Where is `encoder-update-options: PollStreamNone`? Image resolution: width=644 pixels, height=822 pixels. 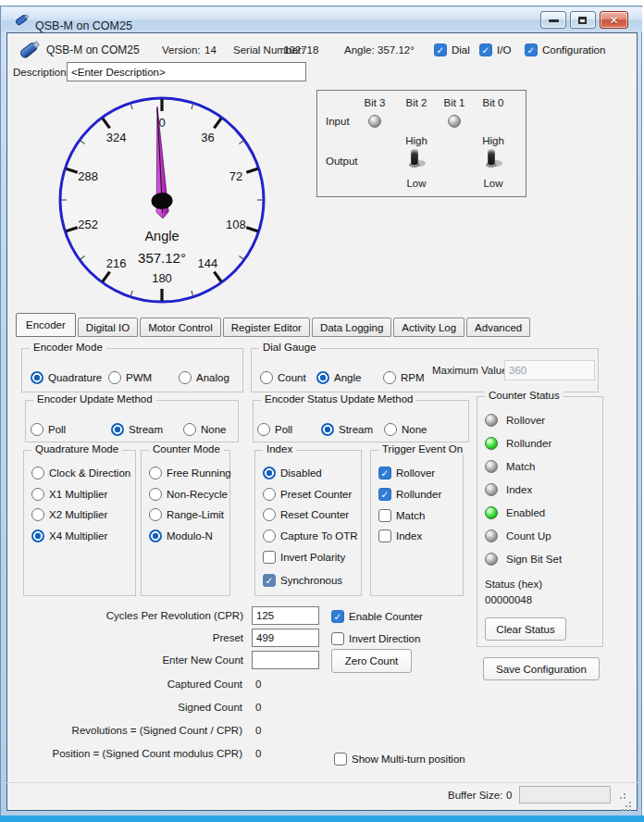 encoder-update-options: PollStreamNone is located at coordinates (131, 424).